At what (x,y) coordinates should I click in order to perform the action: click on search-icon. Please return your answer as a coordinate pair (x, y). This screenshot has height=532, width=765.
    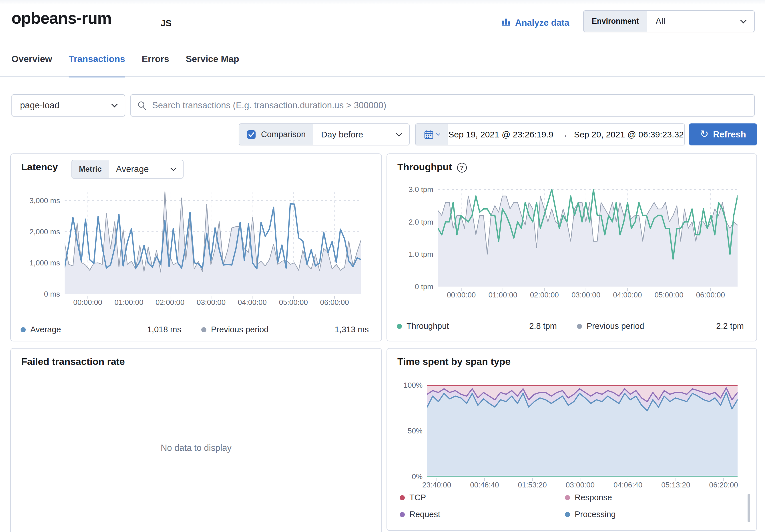
    Looking at the image, I should click on (142, 105).